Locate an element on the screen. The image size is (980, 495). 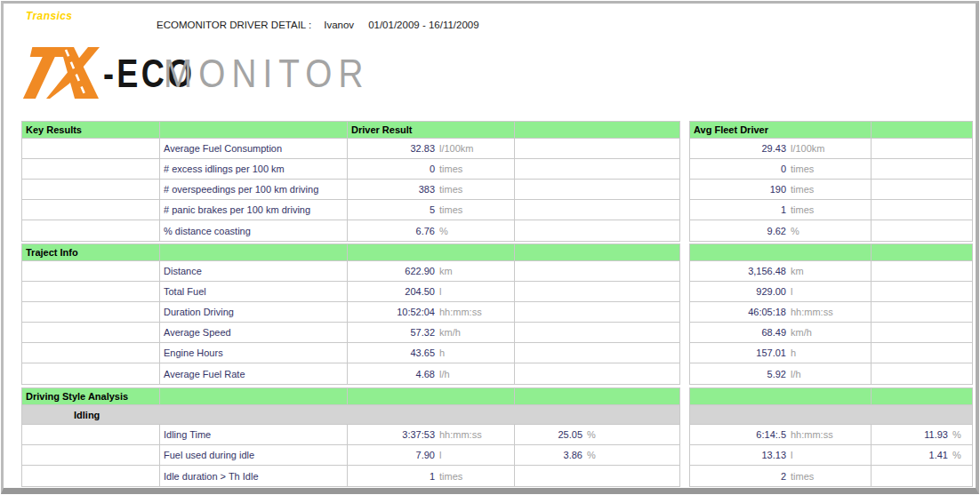
fleet-value: 29.43 is located at coordinates (740, 148).